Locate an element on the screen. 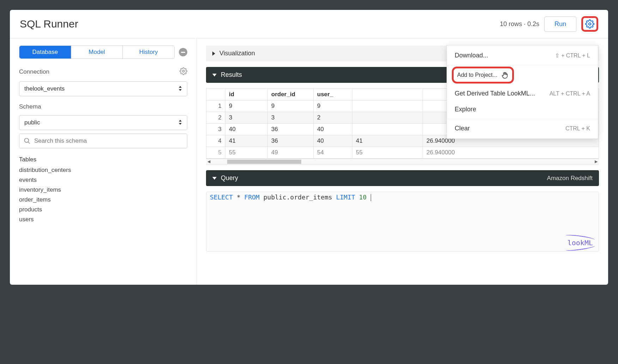 Image resolution: width=618 pixels, height=364 pixels. connection-label: Connection is located at coordinates (34, 72).